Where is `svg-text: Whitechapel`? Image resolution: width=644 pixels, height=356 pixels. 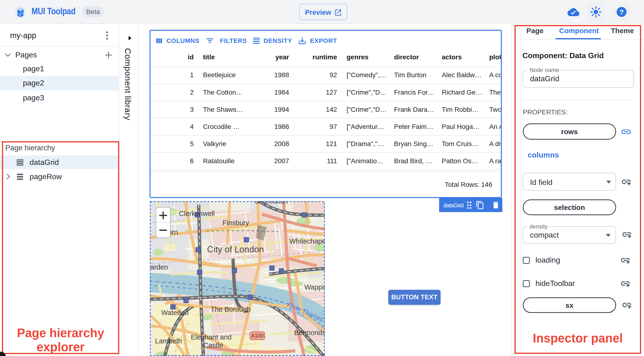 svg-text: Whitechapel is located at coordinates (307, 241).